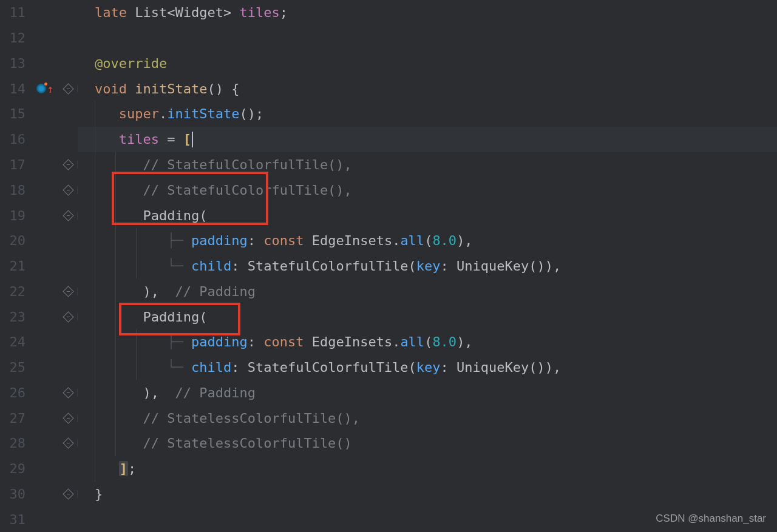 Image resolution: width=777 pixels, height=532 pixels. What do you see at coordinates (427, 114) in the screenshot?
I see `code-line: super.initState();` at bounding box center [427, 114].